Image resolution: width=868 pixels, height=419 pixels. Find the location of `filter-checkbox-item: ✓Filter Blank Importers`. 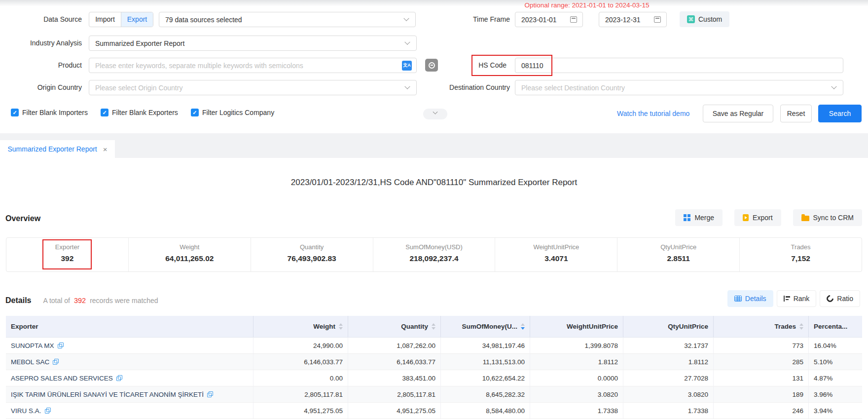

filter-checkbox-item: ✓Filter Blank Importers is located at coordinates (49, 113).